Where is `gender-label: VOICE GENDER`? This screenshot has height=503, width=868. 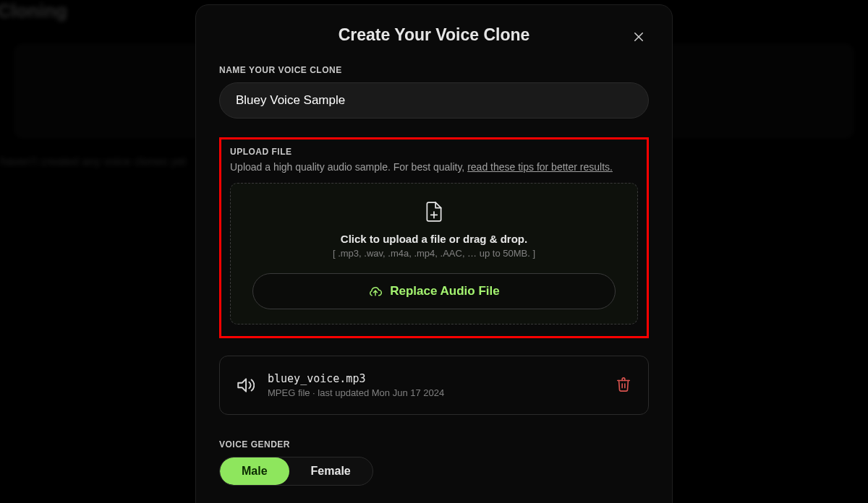 gender-label: VOICE GENDER is located at coordinates (434, 444).